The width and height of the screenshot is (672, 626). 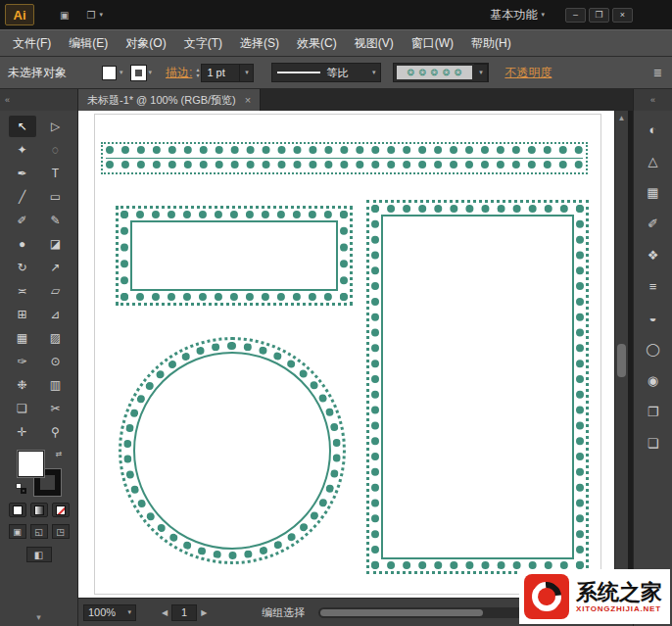 I want to click on direct-selection-tool: ▷, so click(x=56, y=126).